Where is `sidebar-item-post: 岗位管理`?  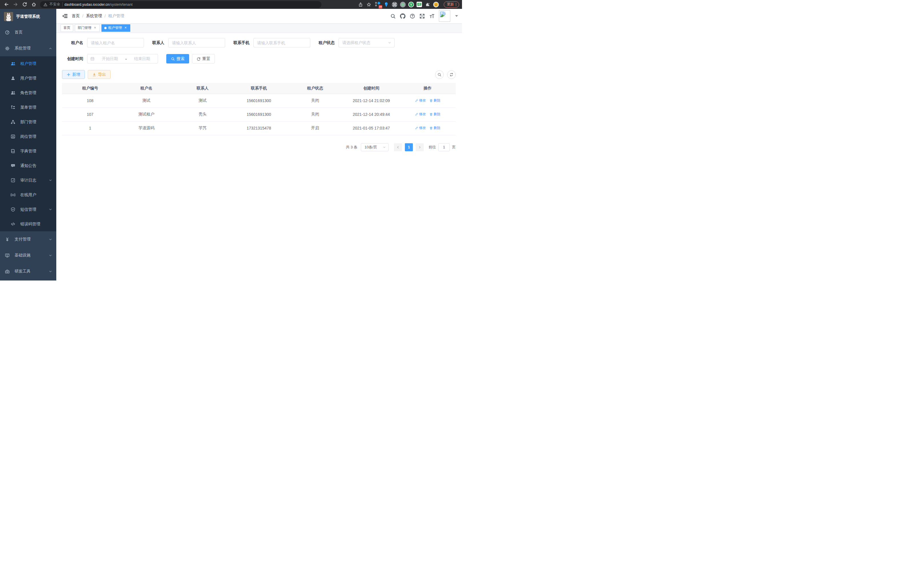 sidebar-item-post: 岗位管理 is located at coordinates (28, 137).